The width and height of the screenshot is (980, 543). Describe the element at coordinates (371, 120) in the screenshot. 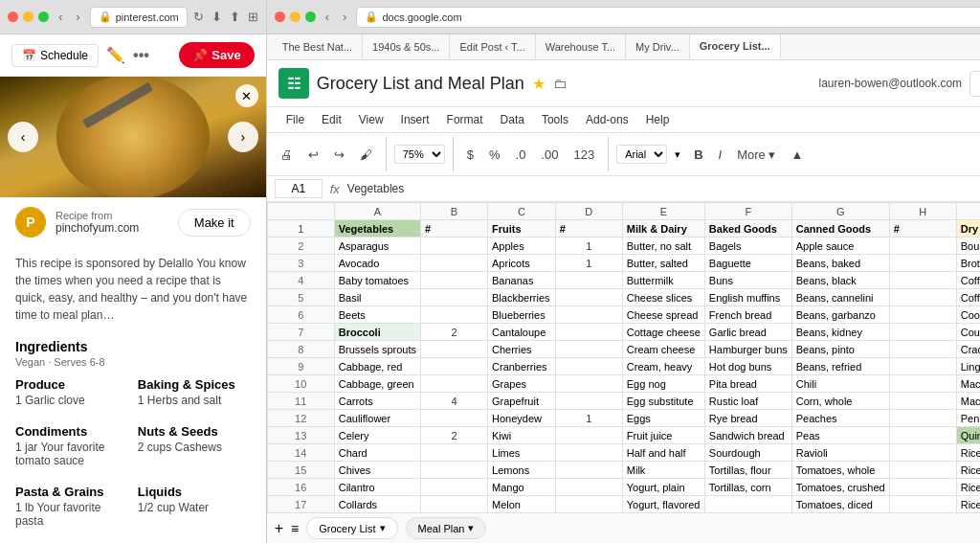

I see `menu-item-view: View` at that location.